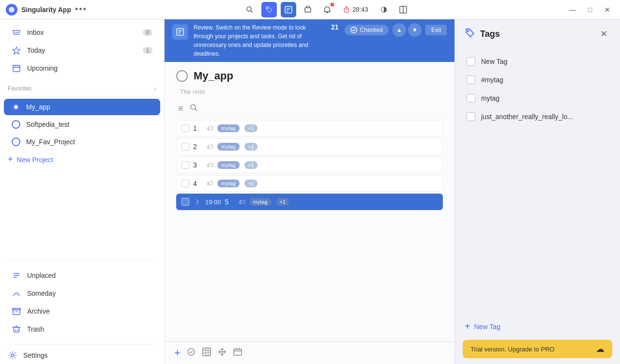 The image size is (620, 364). I want to click on more-options-button: •••, so click(81, 10).